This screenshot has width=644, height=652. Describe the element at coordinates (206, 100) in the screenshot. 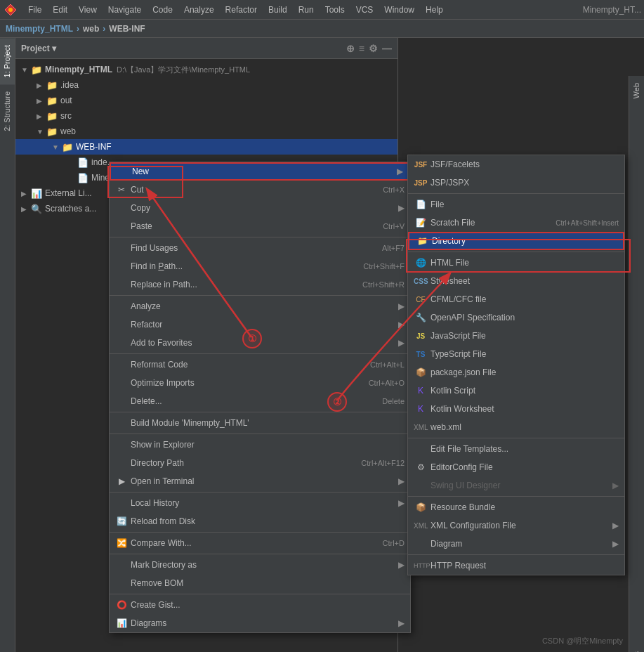

I see `tree-out: ▶ 📁 out` at that location.